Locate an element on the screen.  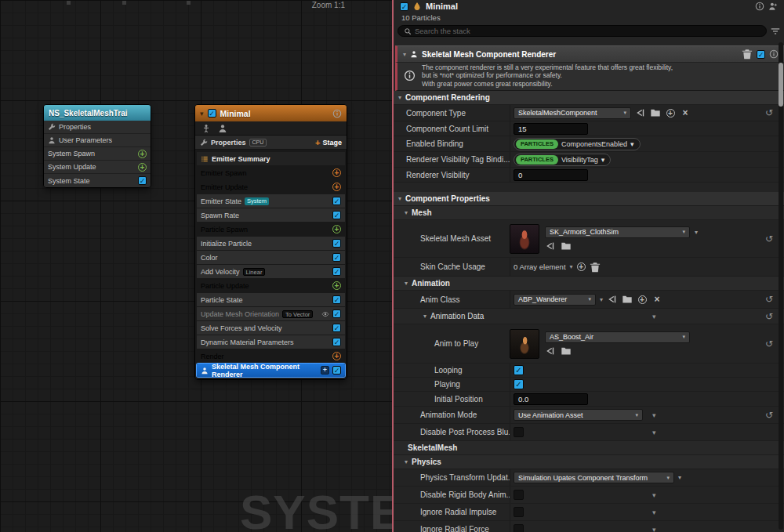
stack-row-skeletal-mesh-component-renderer: Skeletal Mesh Component Renderer+✓ is located at coordinates (271, 370).